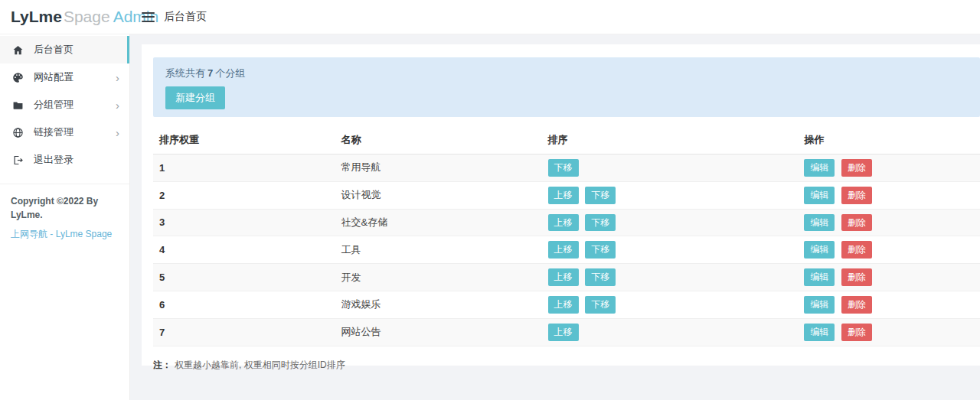 The image size is (980, 400). Describe the element at coordinates (490, 17) in the screenshot. I see `topbar: LyLmeSpageAdmin 后台首页` at that location.